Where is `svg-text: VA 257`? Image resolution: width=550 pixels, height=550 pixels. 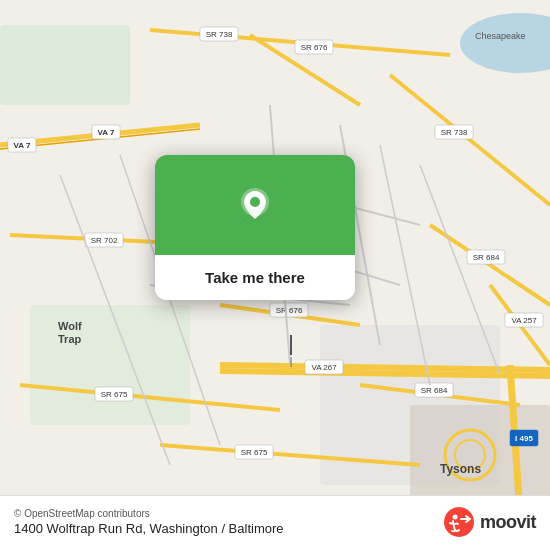 svg-text: VA 257 is located at coordinates (524, 320).